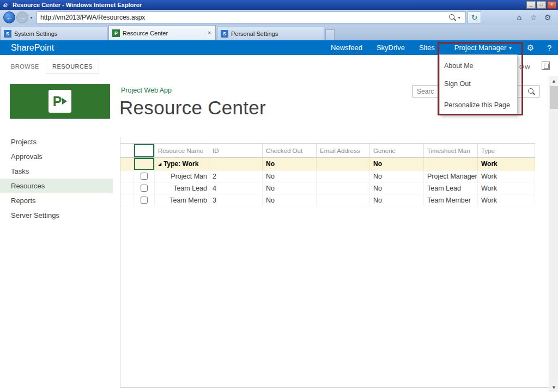 The image size is (558, 392). I want to click on tools-gear-icon: ⚙, so click(548, 17).